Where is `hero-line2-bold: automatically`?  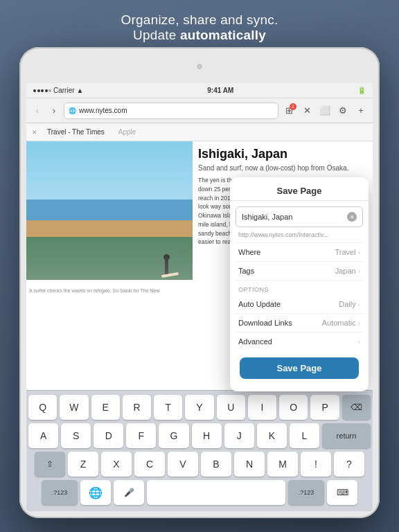 hero-line2-bold: automatically is located at coordinates (223, 35).